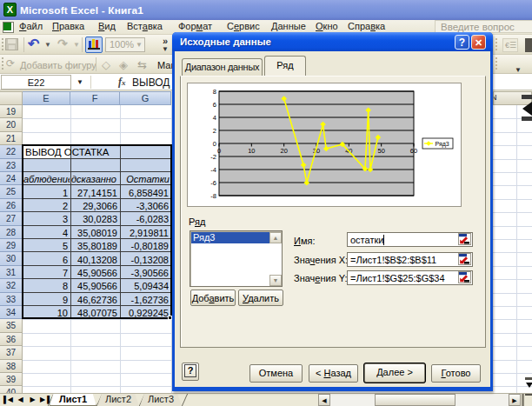  What do you see at coordinates (283, 151) in the screenshot?
I see `svg-text: 20` at bounding box center [283, 151].